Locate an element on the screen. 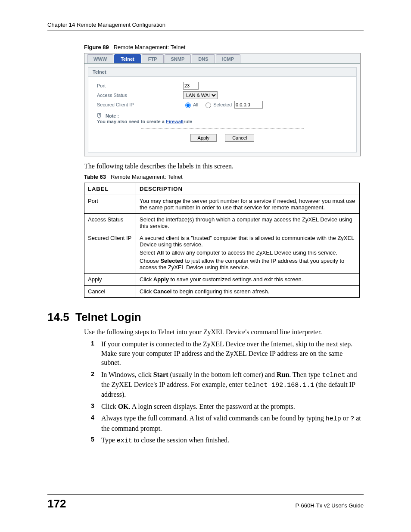 The width and height of the screenshot is (411, 532). radio-selected-label: Selected is located at coordinates (222, 105).